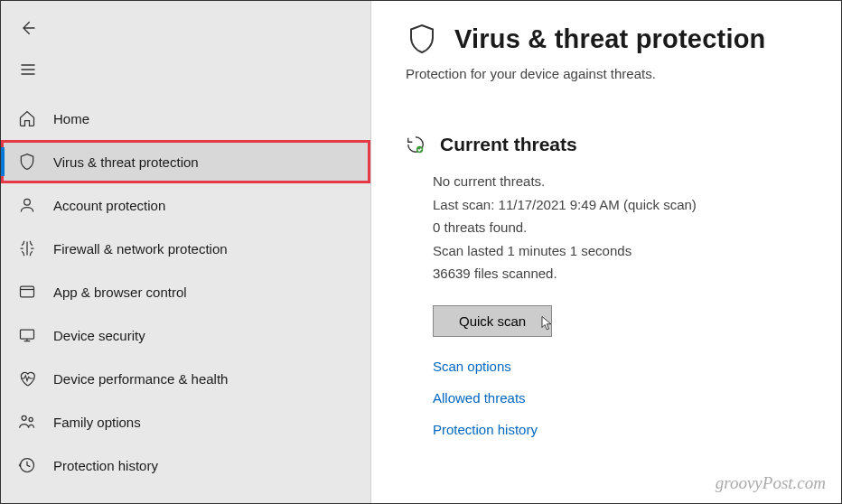 Image resolution: width=842 pixels, height=504 pixels. Describe the element at coordinates (141, 379) in the screenshot. I see `sidebar-item-label: Device performance & health` at that location.